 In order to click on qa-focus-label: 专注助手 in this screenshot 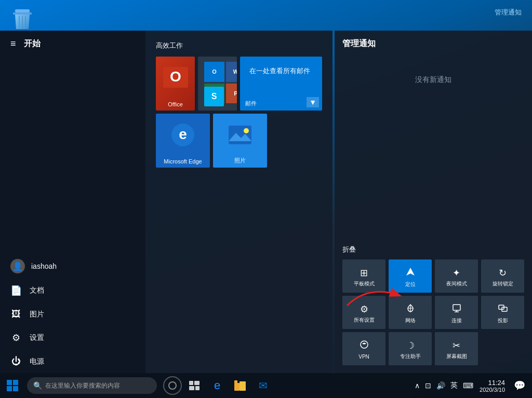, I will do `click(410, 356)`.